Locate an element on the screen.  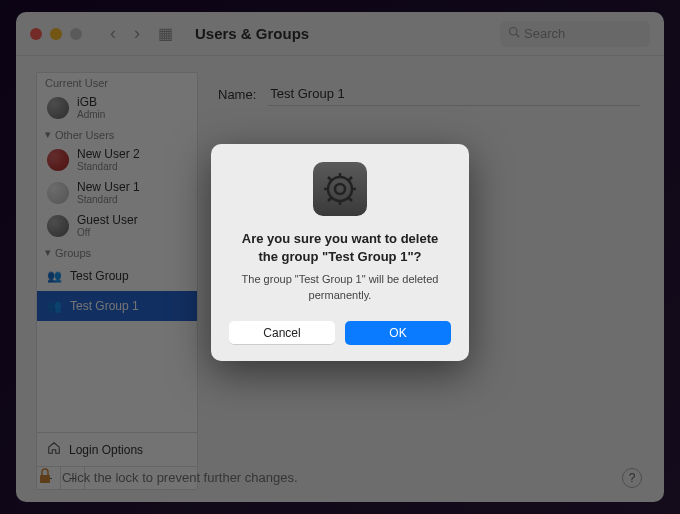
dialog-message: The group "Test Group 1" will be deleted… is located at coordinates (340, 288).